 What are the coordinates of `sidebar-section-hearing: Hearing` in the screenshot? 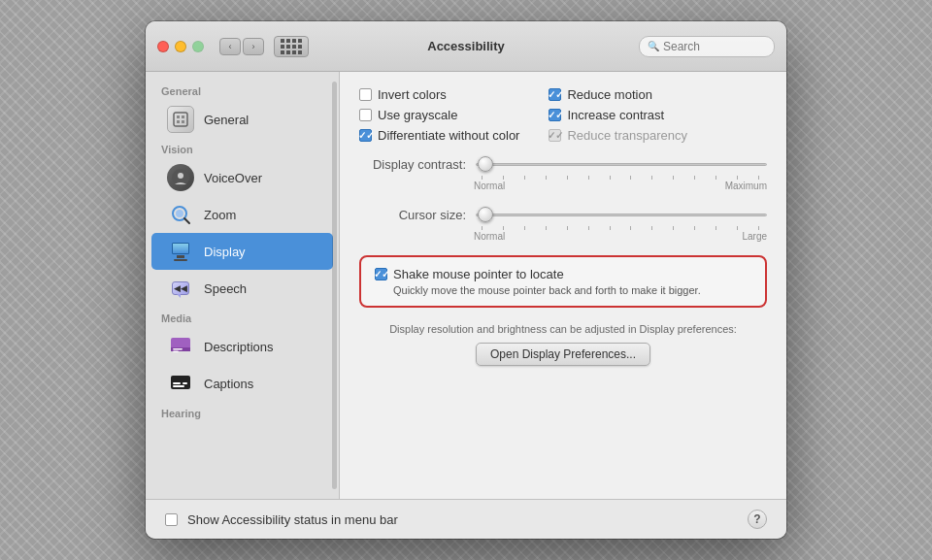 It's located at (243, 412).